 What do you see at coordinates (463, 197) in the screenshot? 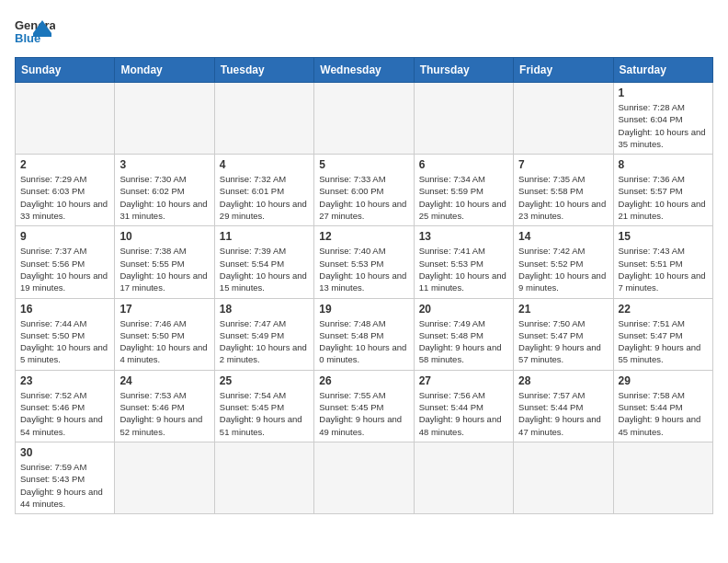
I see `day-info: Sunrise: 7:34 AM Sunset: 5:59 PM Dayligh…` at bounding box center [463, 197].